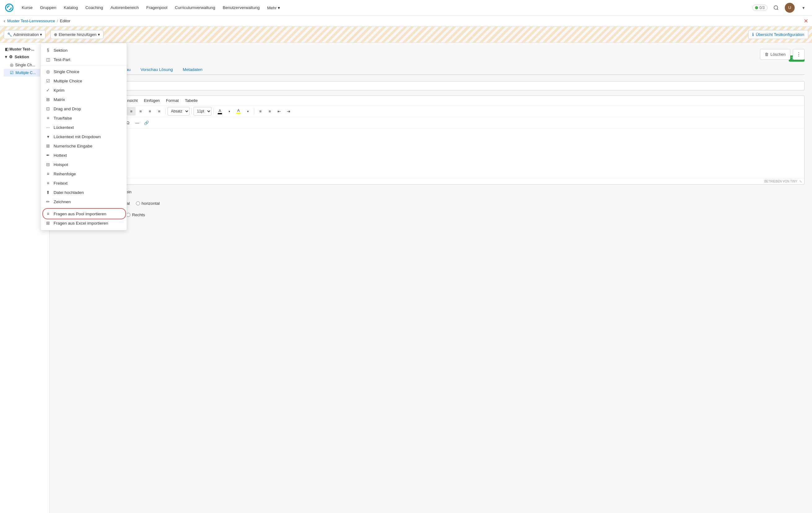 This screenshot has width=812, height=513. I want to click on add-elements-button: ⊕ Elemente hinzufügen ▾, so click(77, 34).